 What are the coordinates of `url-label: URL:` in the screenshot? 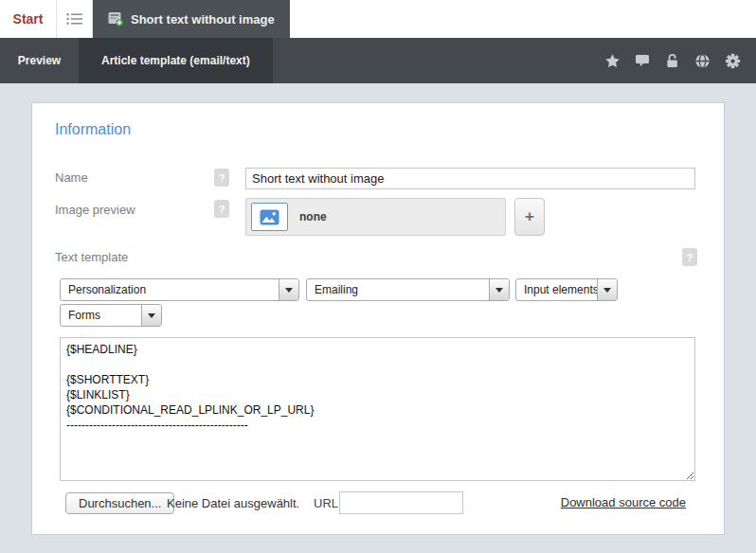 It's located at (328, 504).